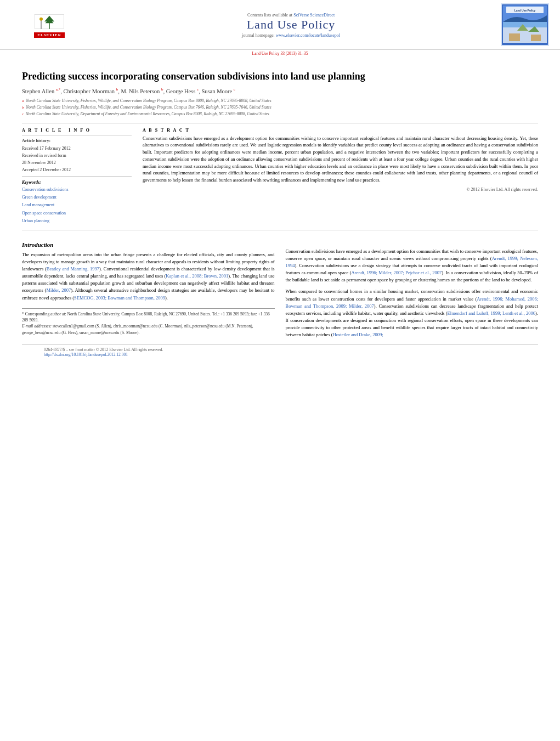 The image size is (560, 741). What do you see at coordinates (308, 35) in the screenshot?
I see `journal-homepage-link: www.elsevier.com/locate/landusepol` at bounding box center [308, 35].